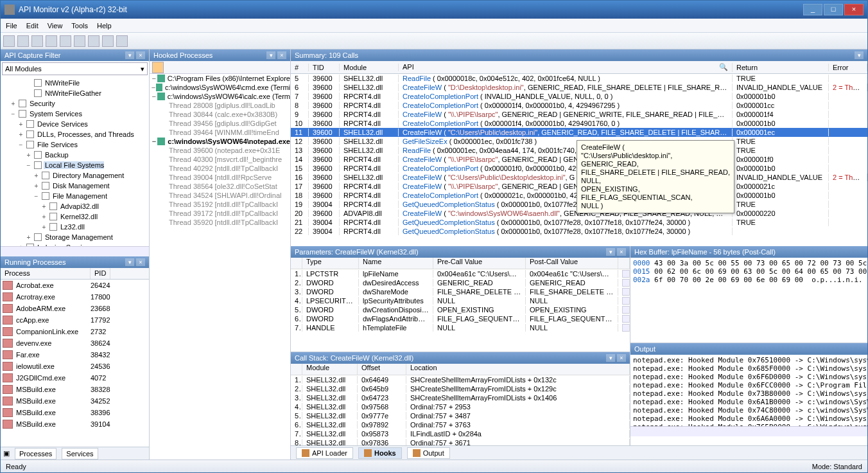 The image size is (868, 473). I want to click on process-row: MSBuild.exe39104, so click(74, 424).